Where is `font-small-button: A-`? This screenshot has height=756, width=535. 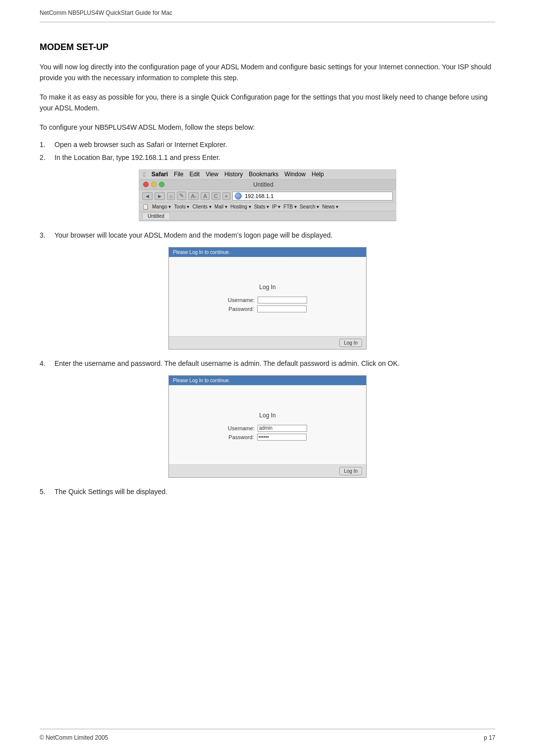
font-small-button: A- is located at coordinates (193, 196).